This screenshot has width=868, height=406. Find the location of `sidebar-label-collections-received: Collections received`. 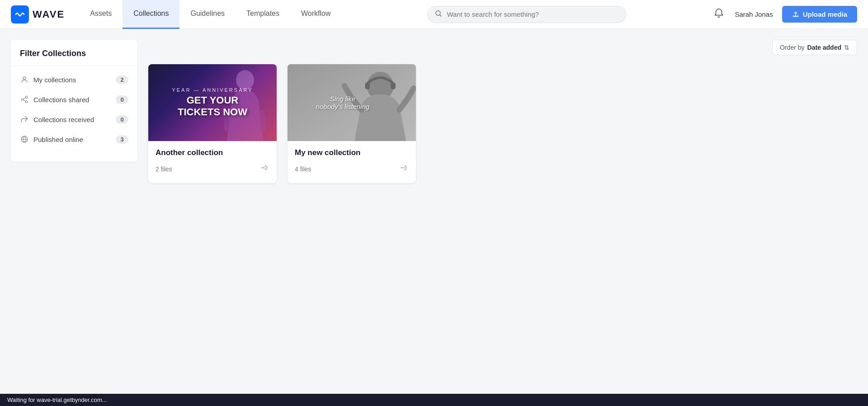

sidebar-label-collections-received: Collections received is located at coordinates (75, 119).